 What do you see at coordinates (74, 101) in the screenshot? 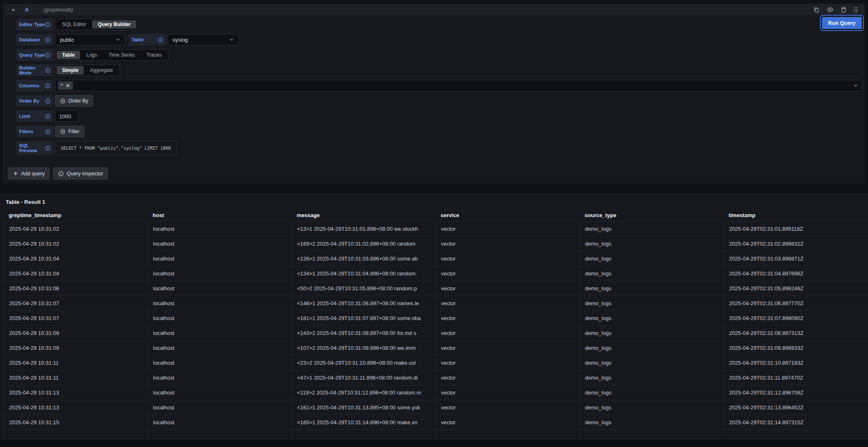
I see `add-order-by-button: Order By` at bounding box center [74, 101].